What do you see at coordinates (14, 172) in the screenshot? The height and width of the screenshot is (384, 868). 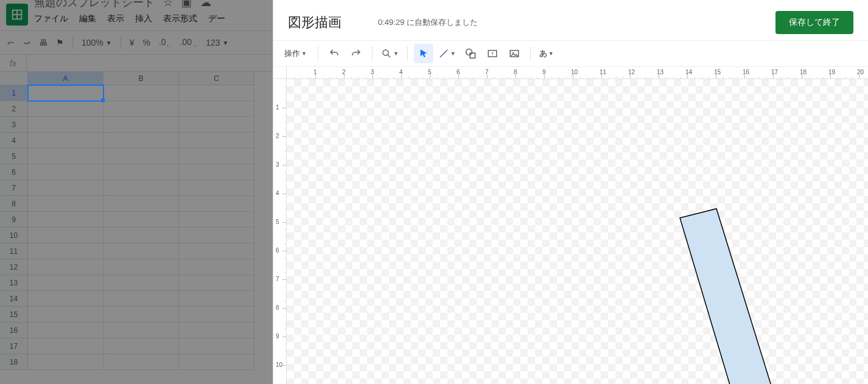 I see `row-header: 6` at bounding box center [14, 172].